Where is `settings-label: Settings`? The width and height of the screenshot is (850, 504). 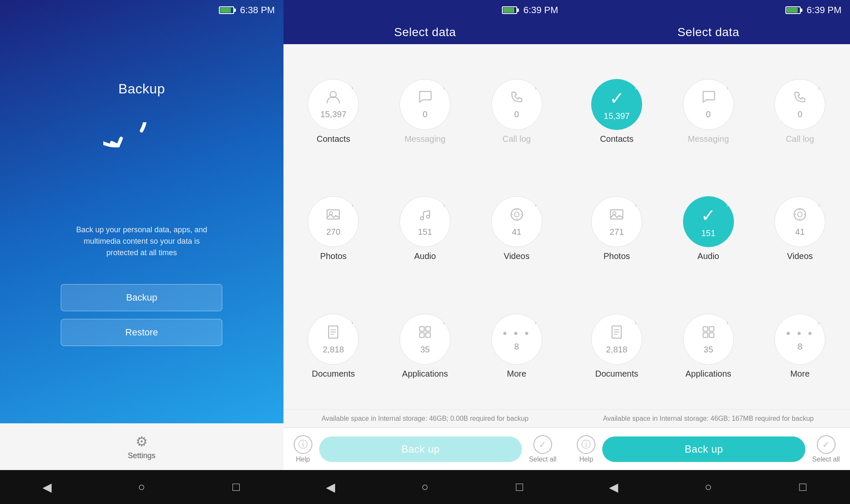
settings-label: Settings is located at coordinates (142, 456).